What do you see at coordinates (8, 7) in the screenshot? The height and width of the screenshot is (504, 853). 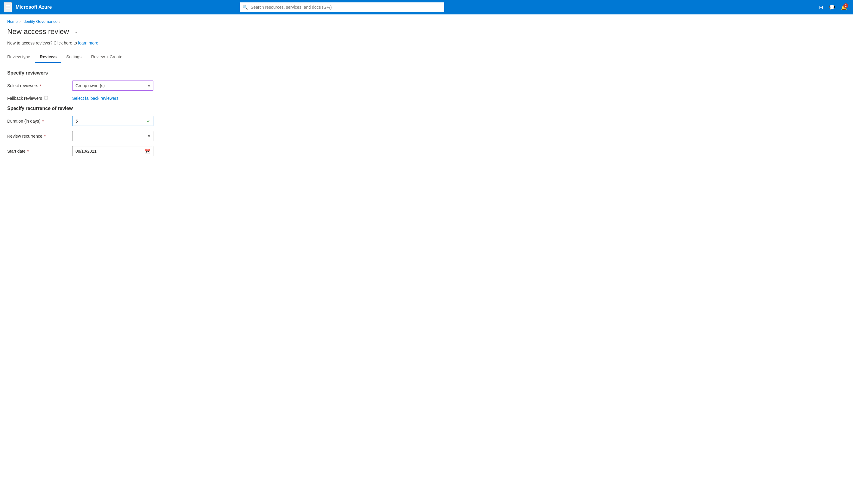 I see `hamburger-menu-button: ☰` at bounding box center [8, 7].